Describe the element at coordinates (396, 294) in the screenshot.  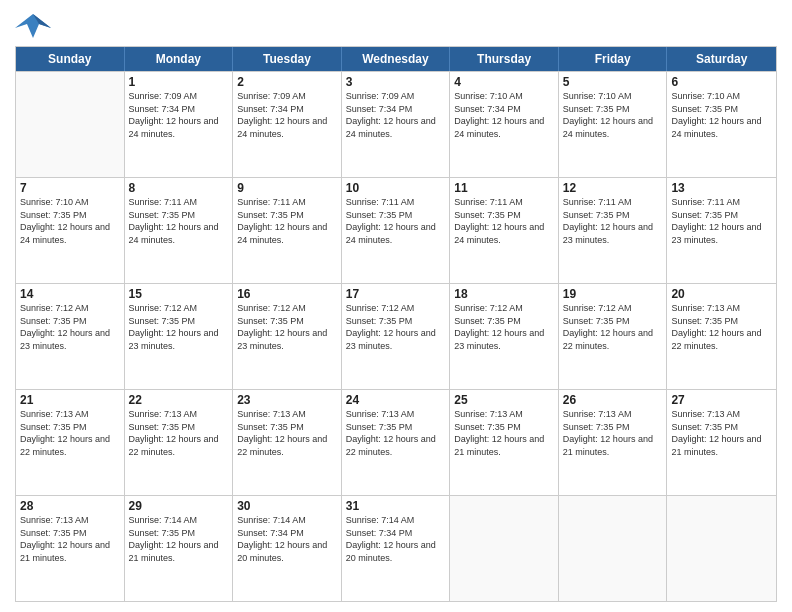
I see `day-number: 17` at that location.